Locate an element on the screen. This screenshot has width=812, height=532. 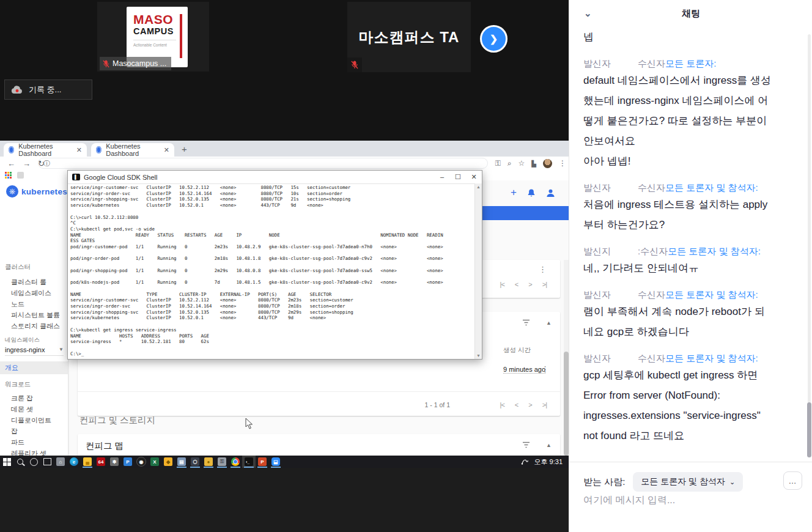
maximize-icon: ☐ is located at coordinates (458, 177).